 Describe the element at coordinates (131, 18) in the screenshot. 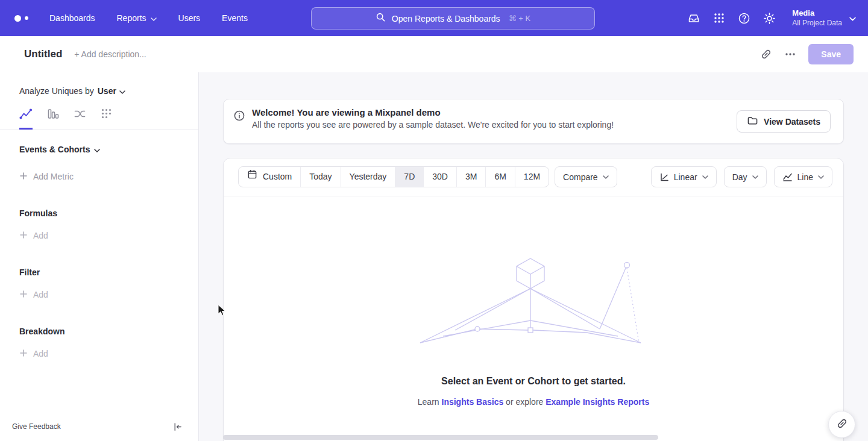

I see `nav-item-label: Reports` at that location.